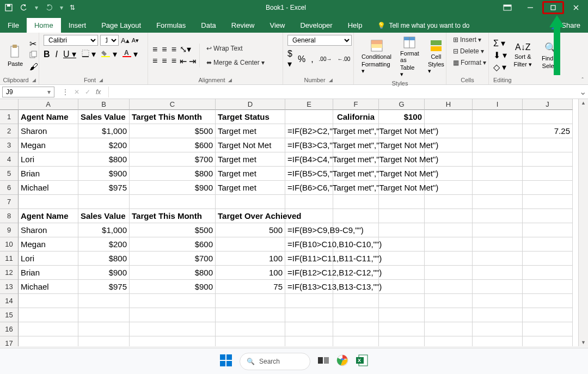 This screenshot has width=588, height=374. I want to click on minimize-icon, so click(530, 8).